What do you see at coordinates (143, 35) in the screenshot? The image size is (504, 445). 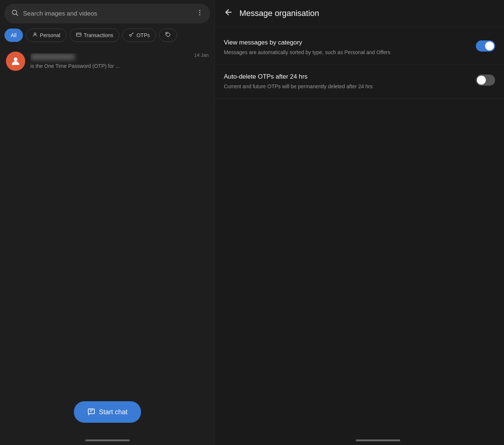 I see `filter-tab-otps-label: OTPs` at bounding box center [143, 35].